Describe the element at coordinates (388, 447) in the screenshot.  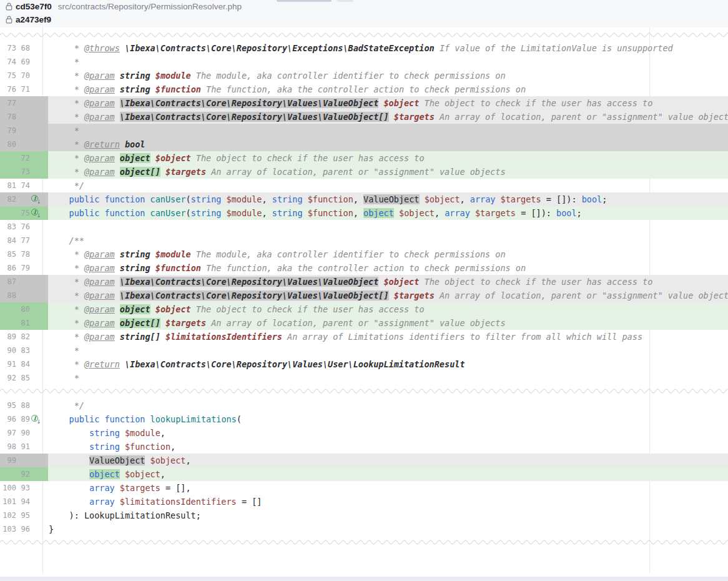
I see `code-line: string $function,` at that location.